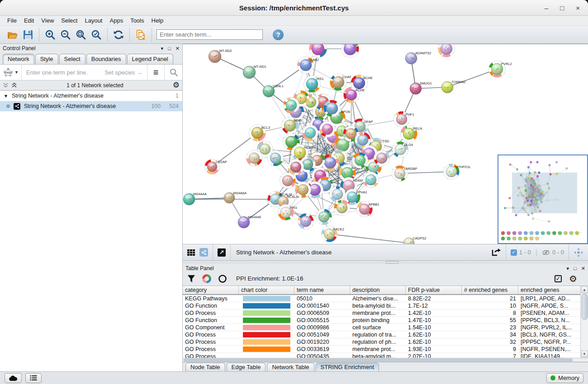 The image size is (588, 384). Describe the element at coordinates (246, 367) in the screenshot. I see `tab-edge-table: Edge Table` at that location.